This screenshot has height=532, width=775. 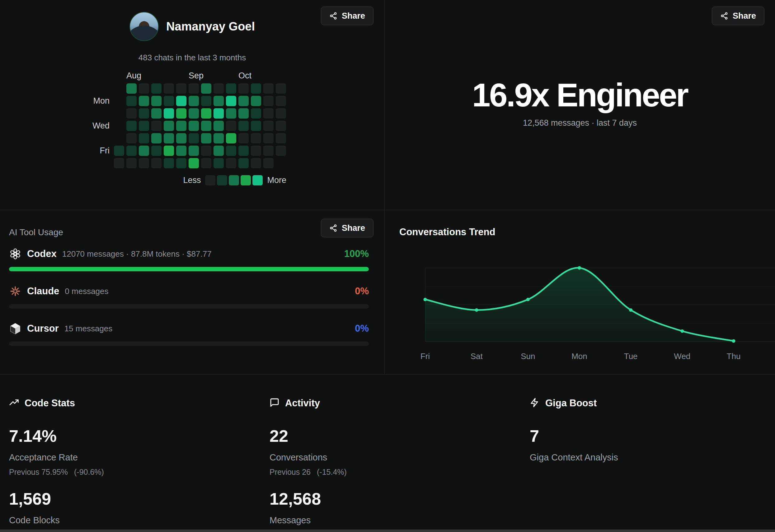 What do you see at coordinates (682, 356) in the screenshot?
I see `svg-text: Wed` at bounding box center [682, 356].